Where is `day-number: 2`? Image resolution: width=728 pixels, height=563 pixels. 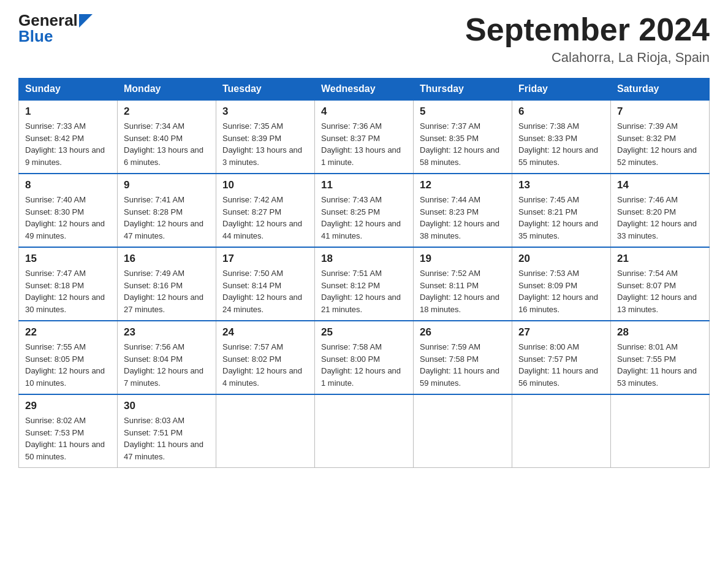 day-number: 2 is located at coordinates (167, 112).